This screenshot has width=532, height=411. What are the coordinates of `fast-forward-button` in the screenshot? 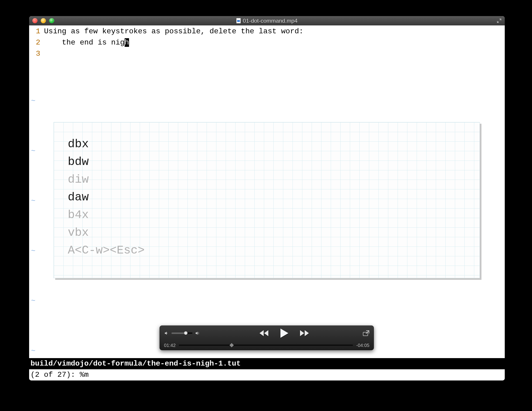 It's located at (304, 333).